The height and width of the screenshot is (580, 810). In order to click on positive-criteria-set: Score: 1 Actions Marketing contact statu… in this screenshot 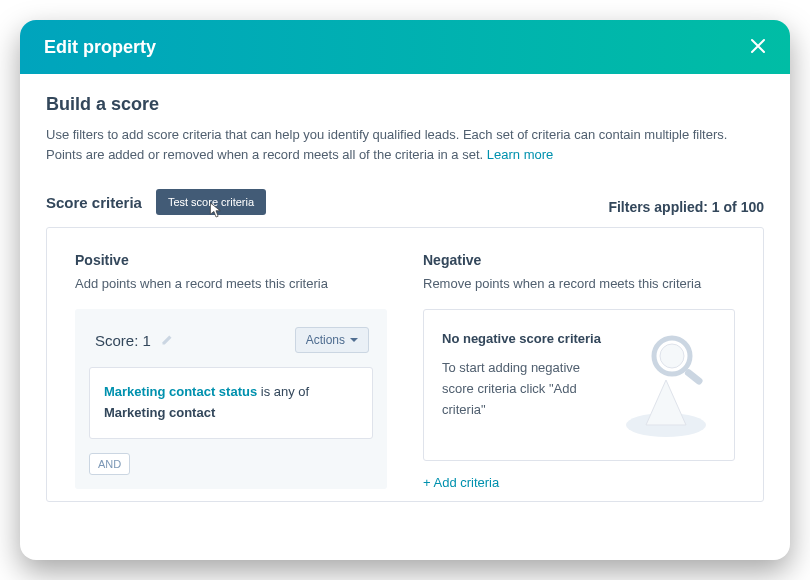, I will do `click(231, 399)`.